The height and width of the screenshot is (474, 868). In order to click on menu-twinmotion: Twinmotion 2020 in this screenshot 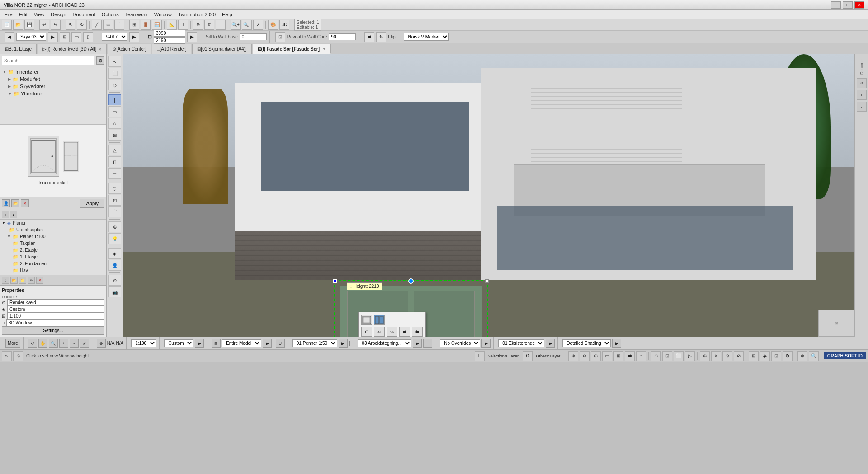, I will do `click(197, 14)`.